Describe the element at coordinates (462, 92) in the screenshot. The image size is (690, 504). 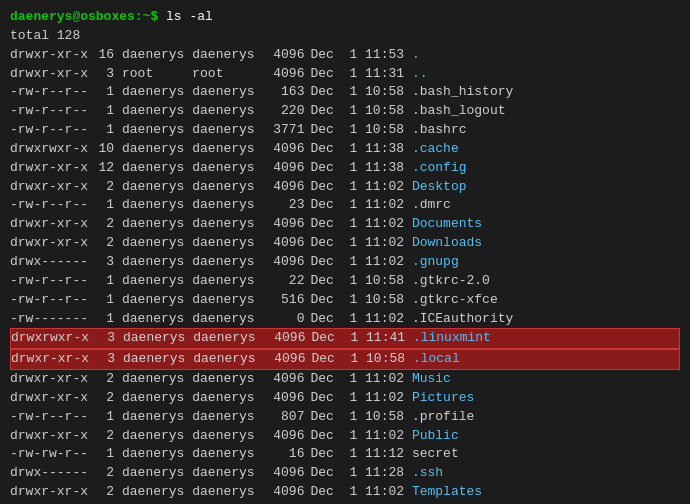
I see `file-name: .bash_history` at that location.